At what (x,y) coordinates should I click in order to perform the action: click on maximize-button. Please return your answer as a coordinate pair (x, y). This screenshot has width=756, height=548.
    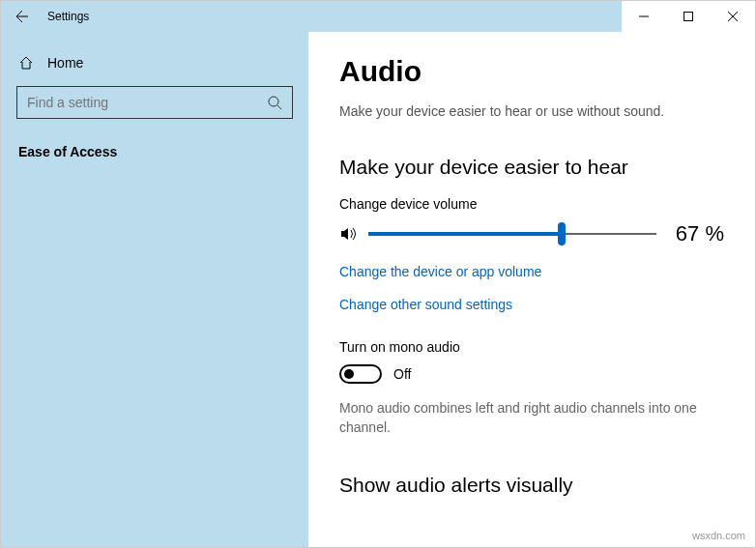
    Looking at the image, I should click on (688, 16).